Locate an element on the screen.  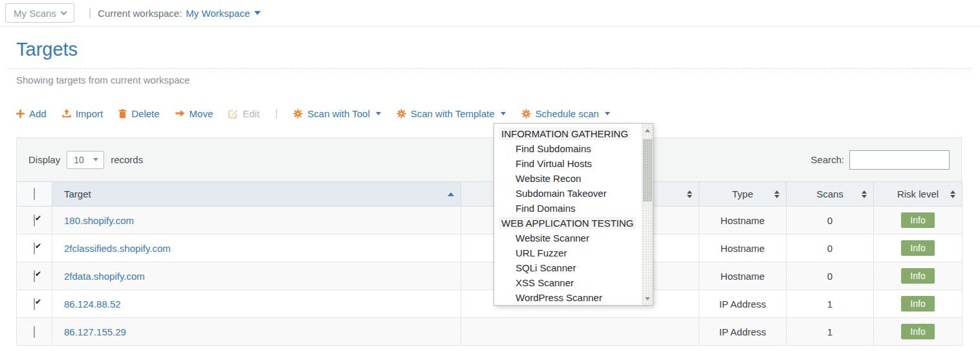
table-row: 86.124.88.52IP Address1Info is located at coordinates (490, 304).